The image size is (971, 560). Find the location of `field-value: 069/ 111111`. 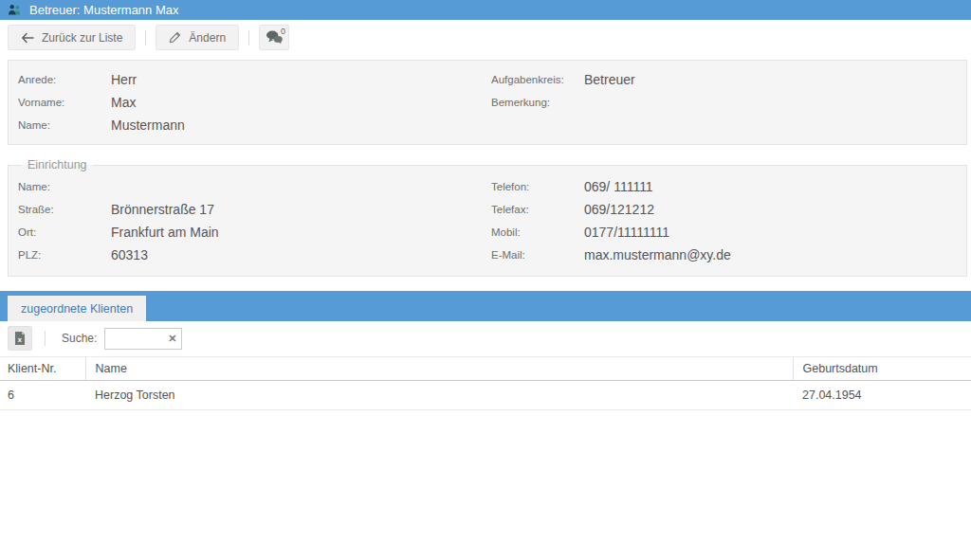

field-value: 069/ 111111 is located at coordinates (770, 187).